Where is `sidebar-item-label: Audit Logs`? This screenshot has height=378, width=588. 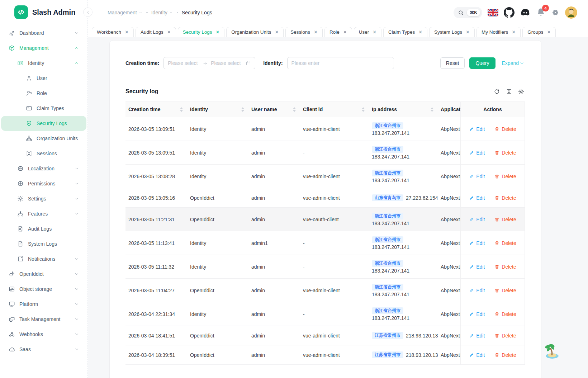 sidebar-item-label: Audit Logs is located at coordinates (40, 229).